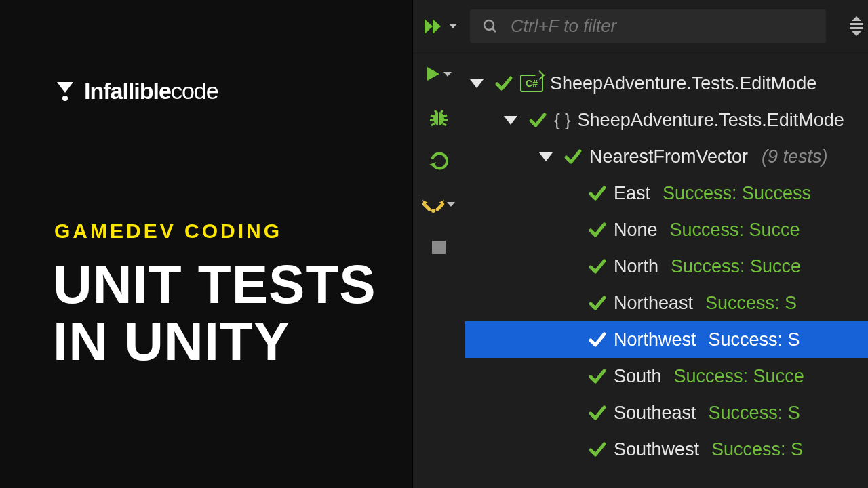 This screenshot has height=488, width=868. I want to click on tree-node-test: EastSuccess: Success, so click(666, 193).